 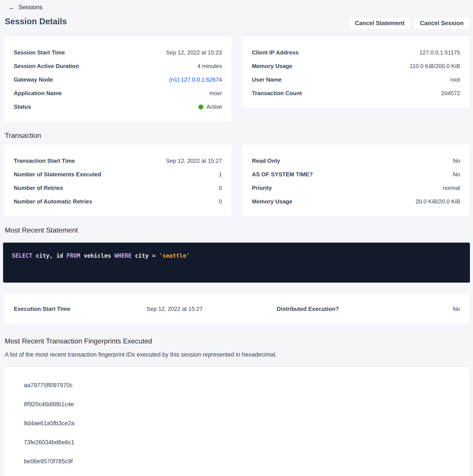 I want to click on session-summary-card-right: Client IP Address 127.0.0.1:51175 Memory…, so click(x=356, y=72).